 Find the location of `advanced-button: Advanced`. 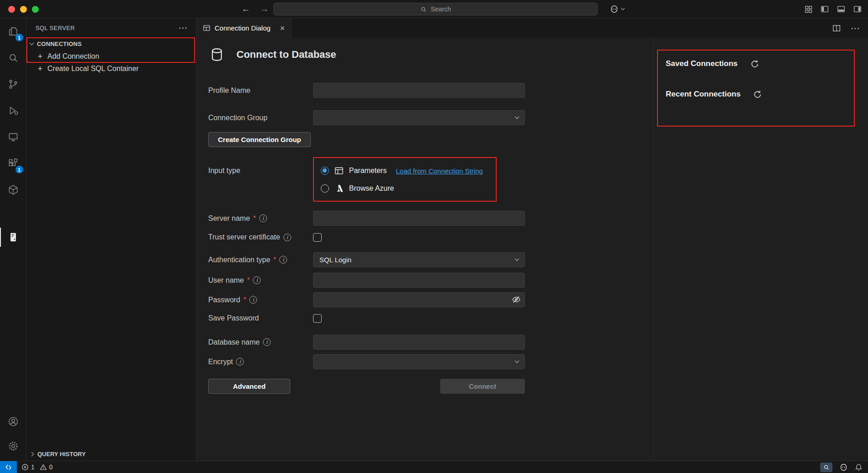

advanced-button: Advanced is located at coordinates (249, 386).